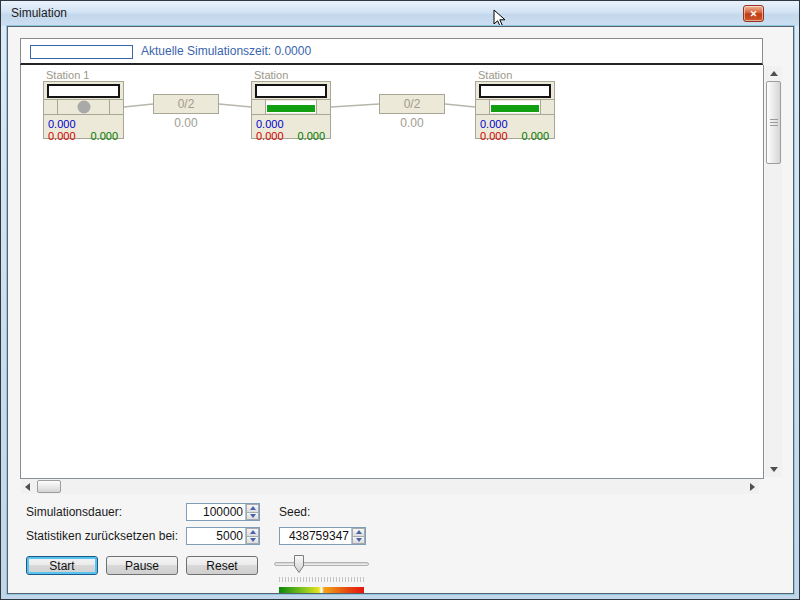 Image resolution: width=800 pixels, height=600 pixels. Describe the element at coordinates (28, 487) in the screenshot. I see `arrow-left-icon` at that location.